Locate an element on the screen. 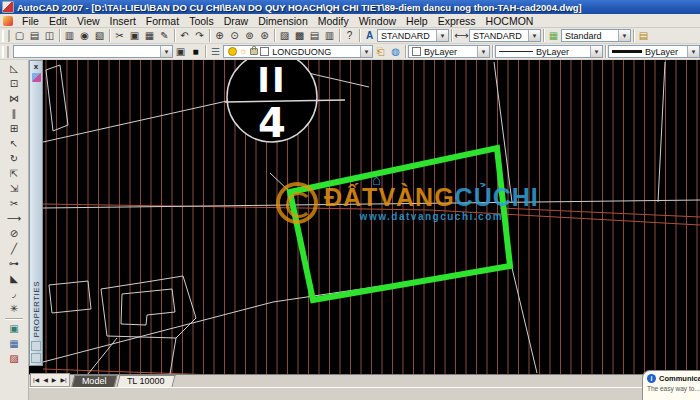 Image resolution: width=700 pixels, height=400 pixels. sheetset-manager-icon: ▥ is located at coordinates (330, 36).